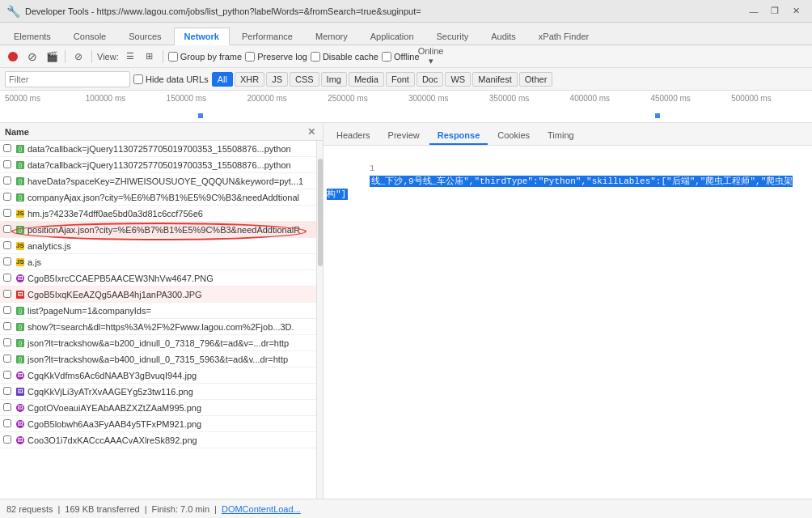 Image resolution: width=812 pixels, height=518 pixels. Describe the element at coordinates (205, 57) in the screenshot. I see `group-by-frame-label: Group by frame` at that location.